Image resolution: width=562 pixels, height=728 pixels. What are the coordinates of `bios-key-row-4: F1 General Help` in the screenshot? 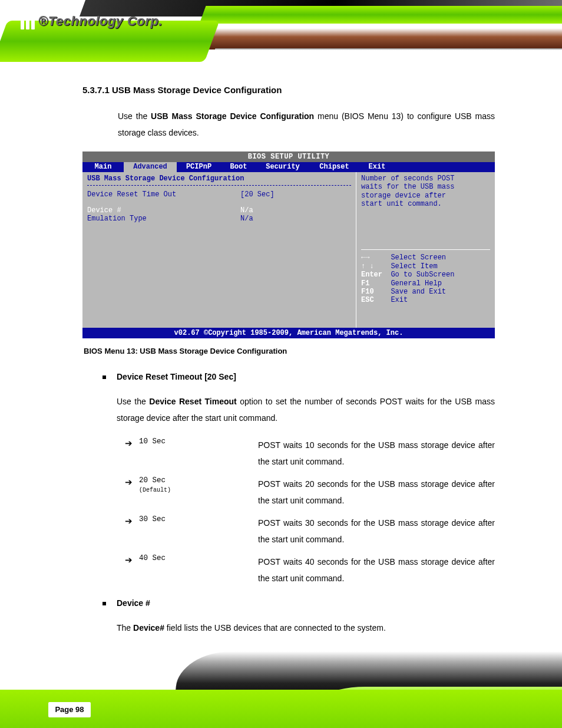 It's located at (425, 284).